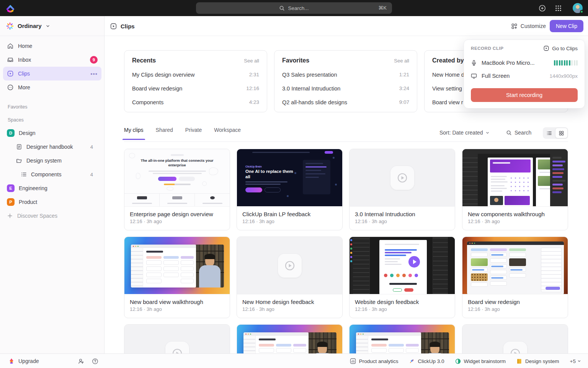 This screenshot has width=588, height=368. Describe the element at coordinates (565, 48) in the screenshot. I see `go-to-clips-label: Go to Clips` at that location.